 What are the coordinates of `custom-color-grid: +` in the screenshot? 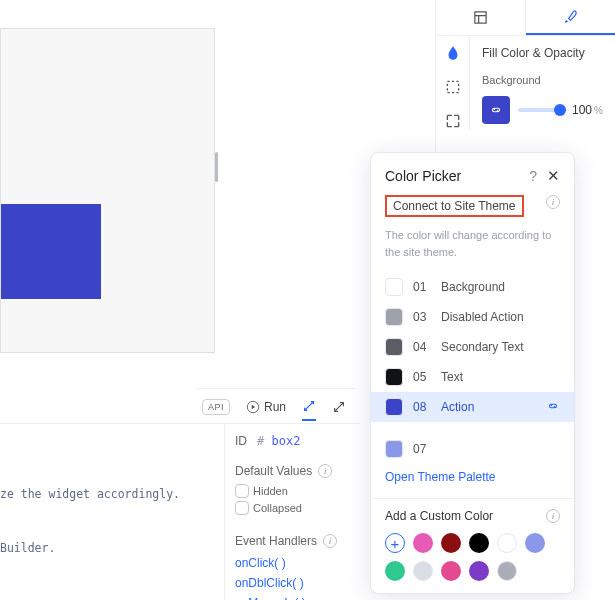 It's located at (472, 557).